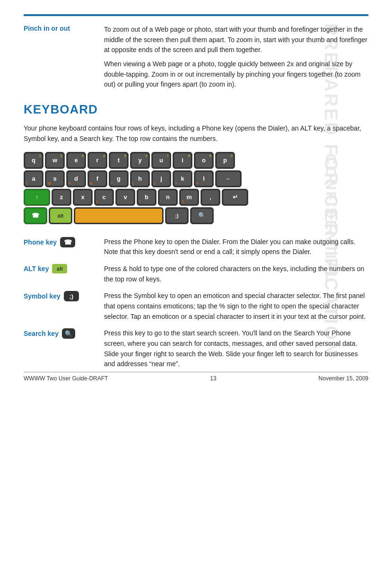  What do you see at coordinates (140, 160) in the screenshot?
I see `key-y: 6 y` at bounding box center [140, 160].